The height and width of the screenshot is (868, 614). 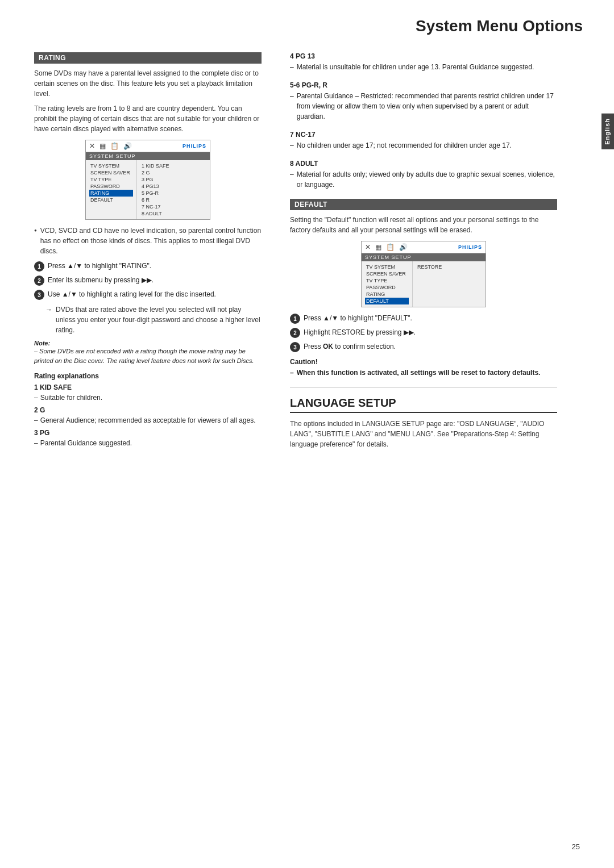 I want to click on menu-item-password: PASSWORD, so click(x=111, y=186).